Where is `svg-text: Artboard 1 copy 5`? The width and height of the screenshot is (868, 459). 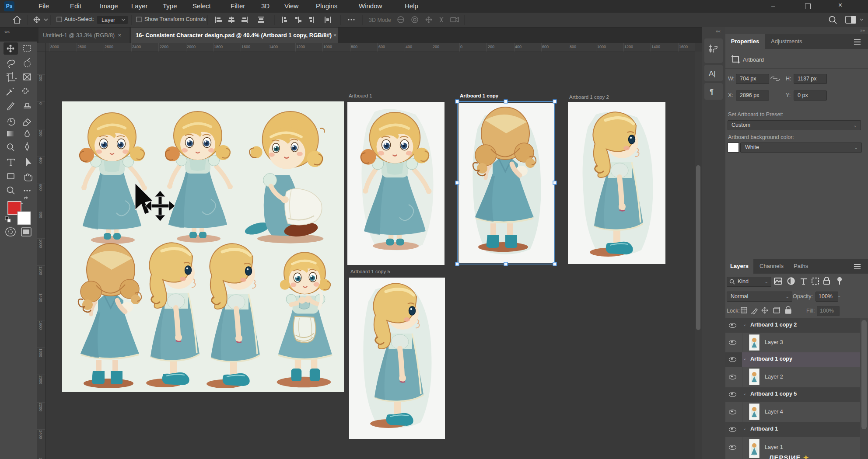 svg-text: Artboard 1 copy 5 is located at coordinates (370, 271).